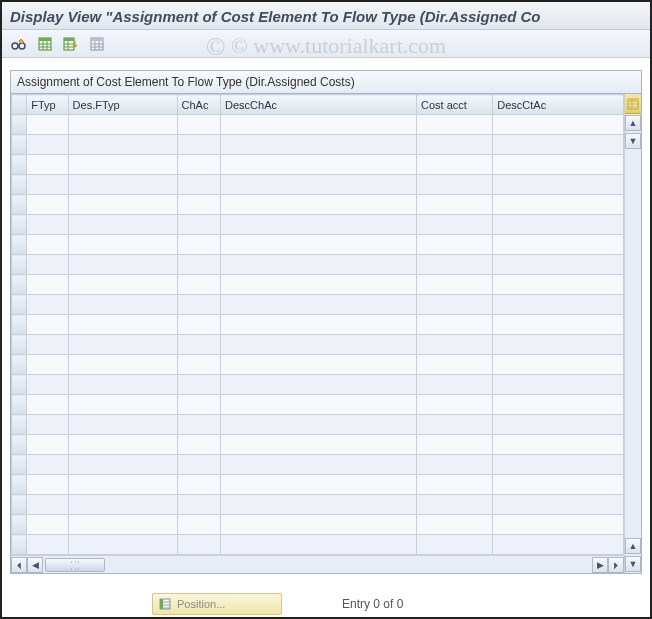 Image resolution: width=652 pixels, height=619 pixels. What do you see at coordinates (122, 105) in the screenshot?
I see `col-header-desftyp: Des.FTyp` at bounding box center [122, 105].